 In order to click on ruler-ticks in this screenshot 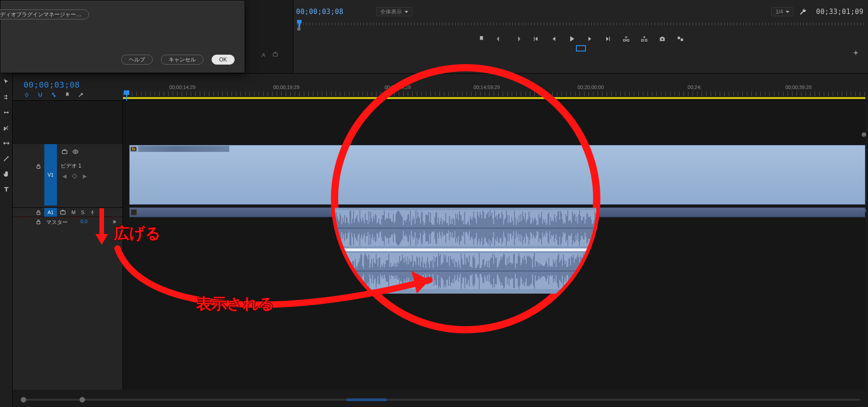, I will do `click(494, 94)`.